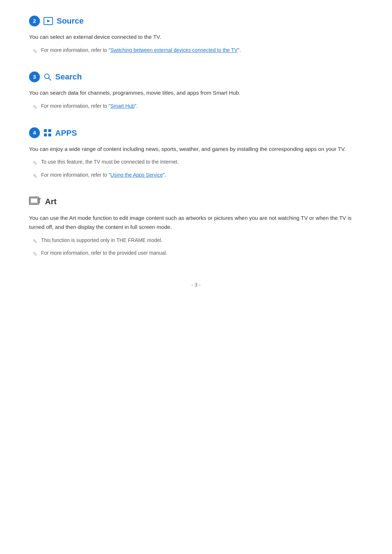 The image size is (392, 554). Describe the element at coordinates (70, 21) in the screenshot. I see `source-title: Source` at that location.